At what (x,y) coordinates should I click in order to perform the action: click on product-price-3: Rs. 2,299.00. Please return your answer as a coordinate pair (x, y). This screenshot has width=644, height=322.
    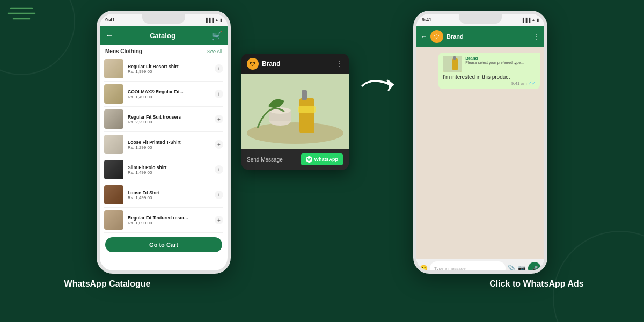
    Looking at the image, I should click on (169, 122).